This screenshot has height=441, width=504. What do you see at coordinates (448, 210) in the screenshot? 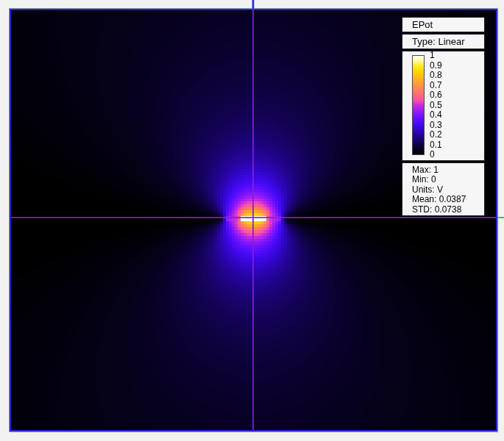
I see `stat-std: STD: 0.0738` at bounding box center [448, 210].